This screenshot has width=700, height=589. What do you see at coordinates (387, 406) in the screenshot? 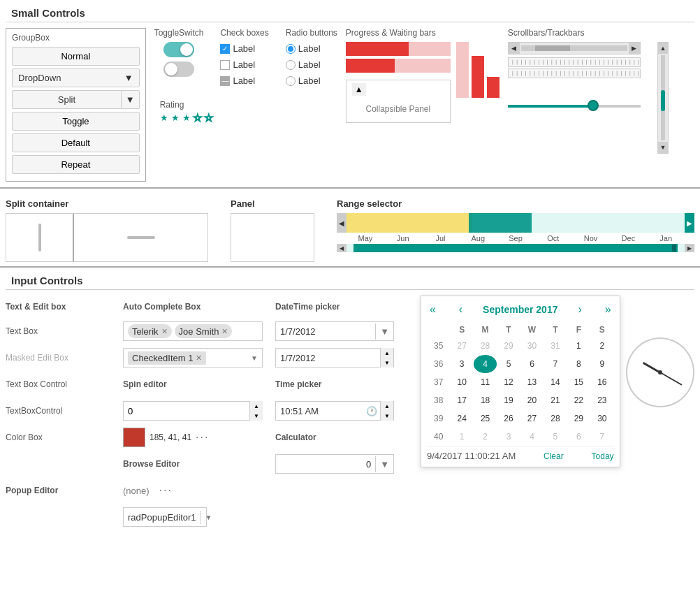
I see `time-up-btn: ▲` at bounding box center [387, 406].